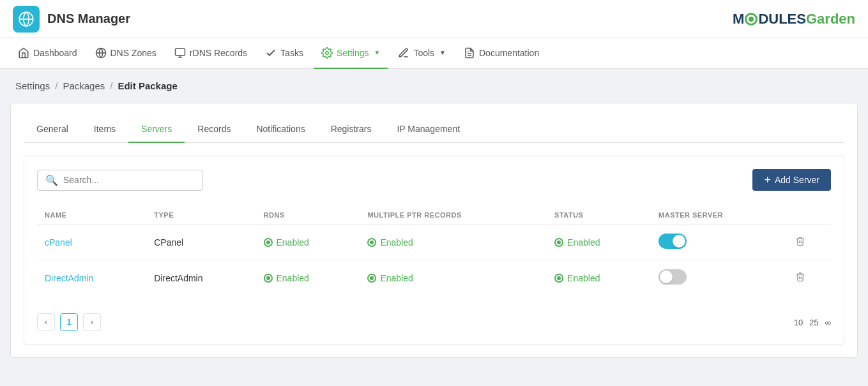  Describe the element at coordinates (351, 130) in the screenshot. I see `tab-registrars: Registrars` at that location.